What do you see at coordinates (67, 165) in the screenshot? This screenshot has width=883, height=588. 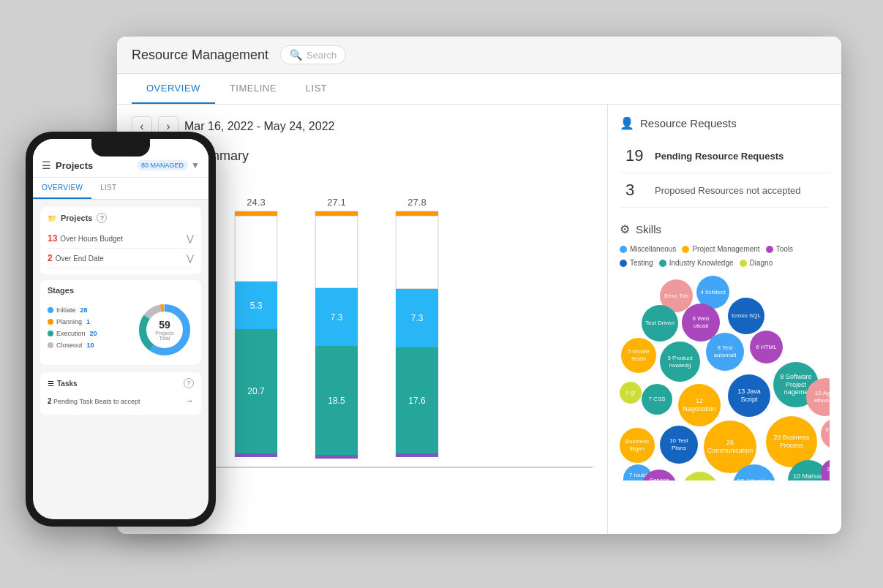 I see `phone-header-left: ☰ Projects` at bounding box center [67, 165].